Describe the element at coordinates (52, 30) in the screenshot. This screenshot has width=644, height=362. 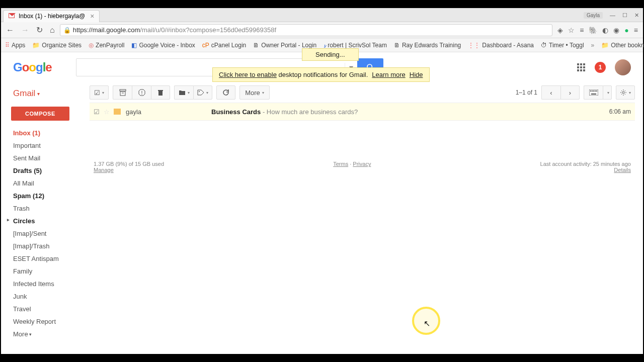
I see `home-icon: ⌂` at that location.